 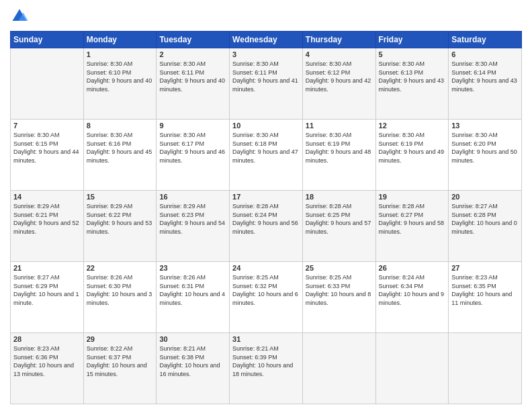 I want to click on calendar-header: SundayMondayTuesdayWednesdayThursdayFrid…, so click(x=266, y=40).